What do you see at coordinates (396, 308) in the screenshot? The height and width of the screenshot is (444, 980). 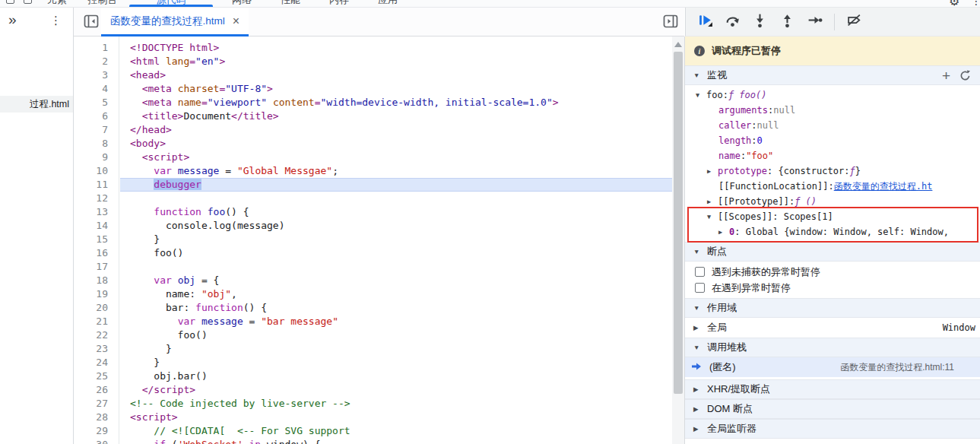 I see `code-line: bar: function() {` at bounding box center [396, 308].